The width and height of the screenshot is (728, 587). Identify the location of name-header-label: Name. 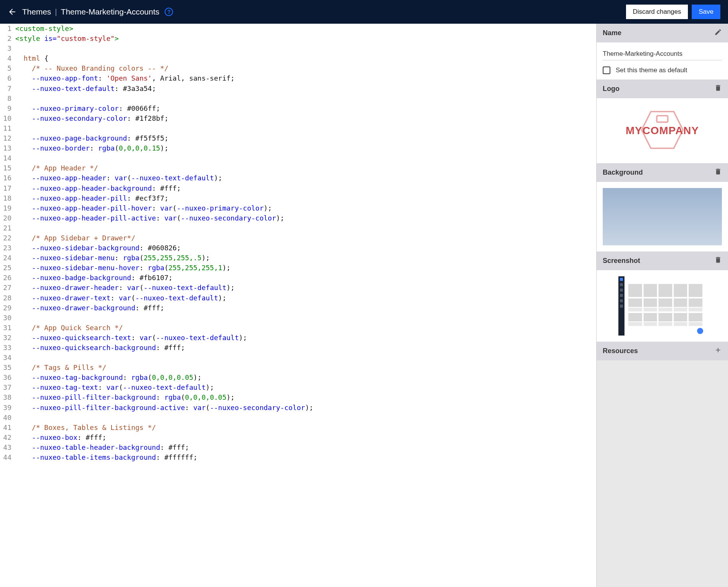
(612, 33).